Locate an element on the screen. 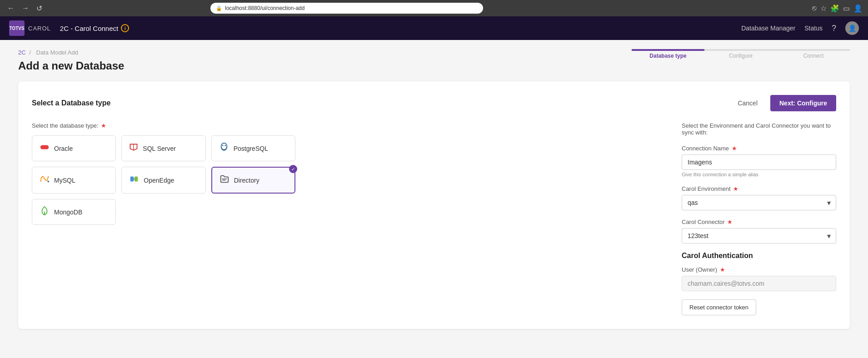  carol-authentication-section: Carol Authentication User (Owner) ★ Rese… is located at coordinates (759, 283).